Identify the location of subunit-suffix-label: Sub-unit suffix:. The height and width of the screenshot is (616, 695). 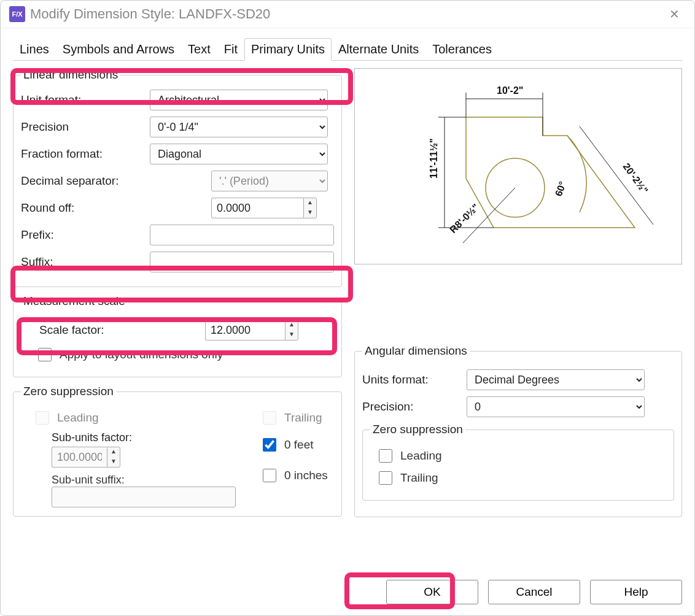
(144, 480).